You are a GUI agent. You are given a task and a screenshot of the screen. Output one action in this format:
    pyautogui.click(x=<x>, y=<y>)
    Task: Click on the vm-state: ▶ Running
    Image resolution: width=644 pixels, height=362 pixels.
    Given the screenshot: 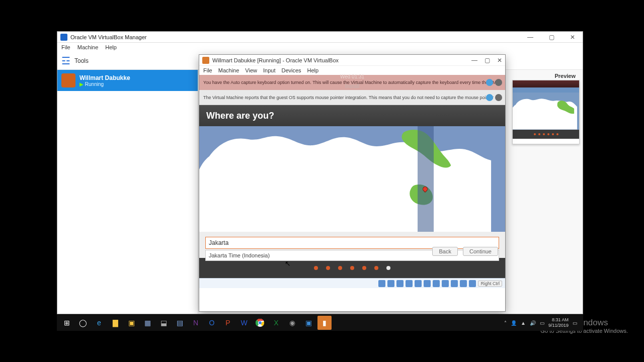 What is the action you would take?
    pyautogui.click(x=105, y=84)
    